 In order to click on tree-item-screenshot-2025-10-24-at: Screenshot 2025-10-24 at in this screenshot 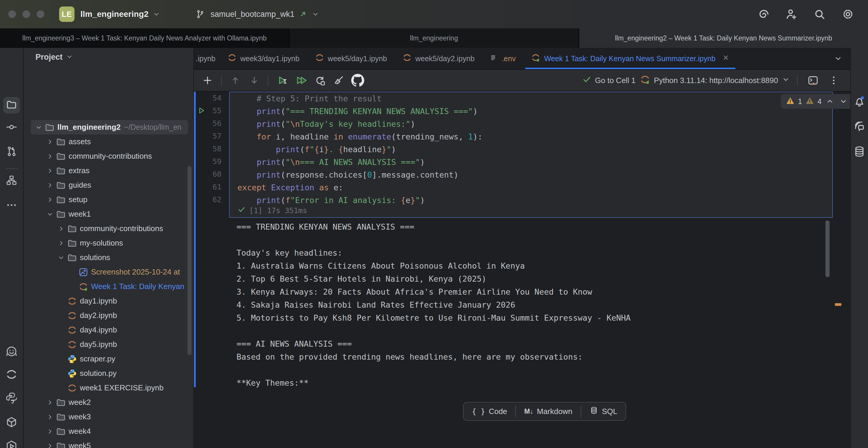, I will do `click(109, 272)`.